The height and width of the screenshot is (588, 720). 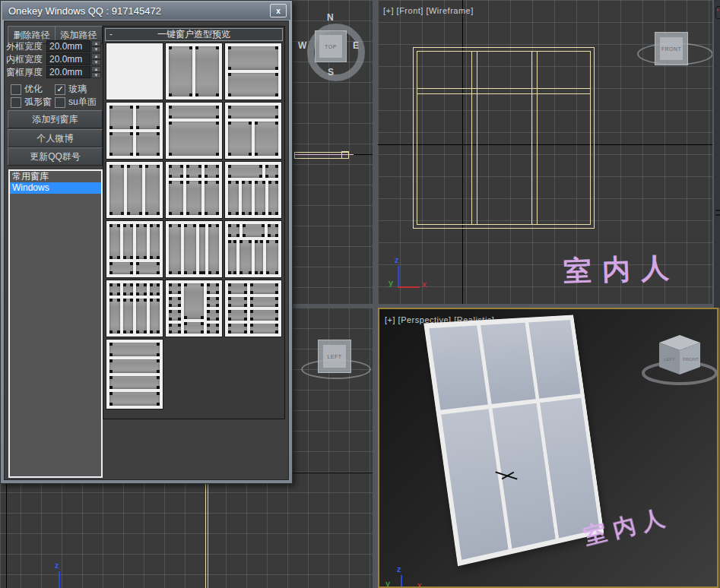 I want to click on optimize-checkbox, so click(x=16, y=90).